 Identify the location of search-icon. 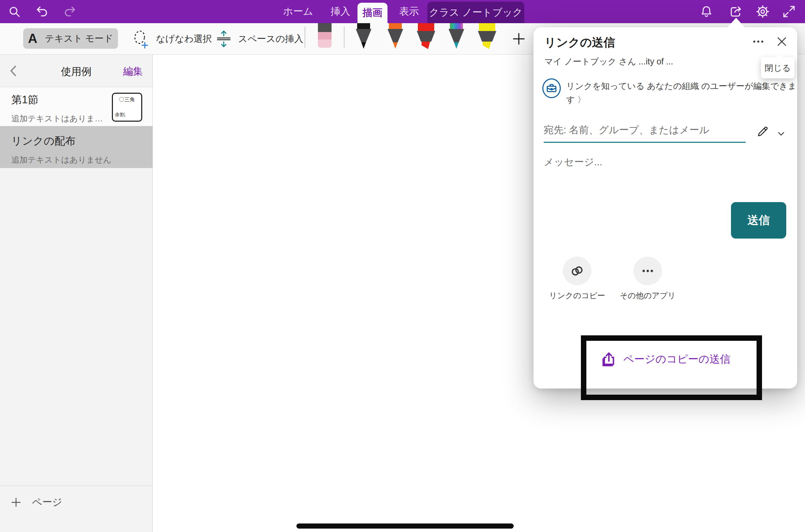
(14, 12).